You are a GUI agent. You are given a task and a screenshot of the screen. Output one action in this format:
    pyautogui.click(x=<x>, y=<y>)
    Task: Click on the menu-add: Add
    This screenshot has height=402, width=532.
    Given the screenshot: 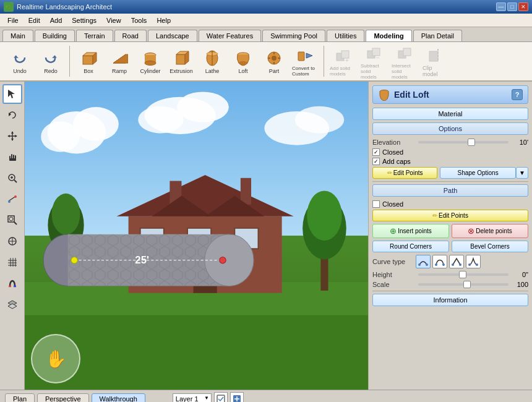 What is the action you would take?
    pyautogui.click(x=56, y=20)
    